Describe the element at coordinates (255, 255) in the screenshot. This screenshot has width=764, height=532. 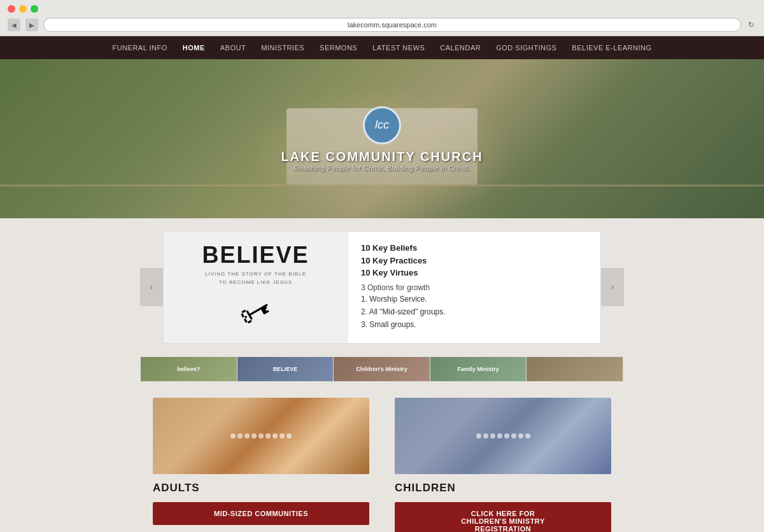
I see `believe-title: BELIEVE` at that location.